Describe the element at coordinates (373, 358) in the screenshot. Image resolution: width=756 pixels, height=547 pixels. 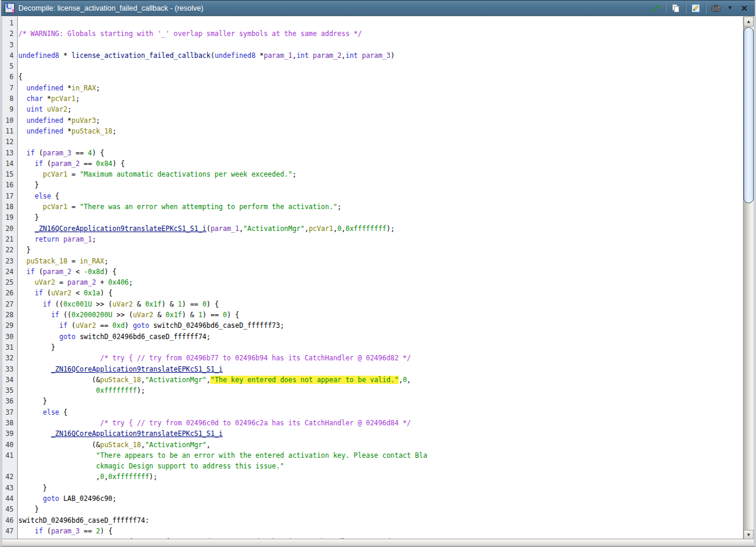
I see `code-line: 32 /* try { // try from 02496b77 to 0249…` at that location.